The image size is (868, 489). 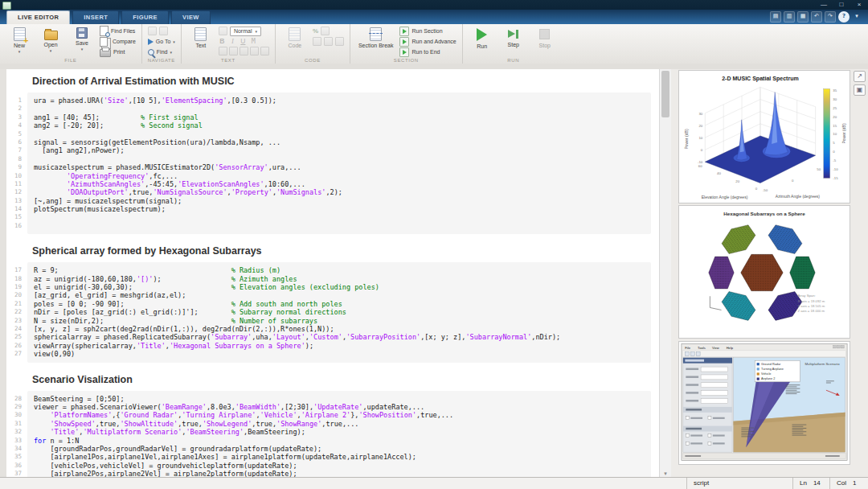 What do you see at coordinates (339, 304) in the screenshot?
I see `code-line: poles = [0 0; -90 90]; % Add south and n…` at bounding box center [339, 304].